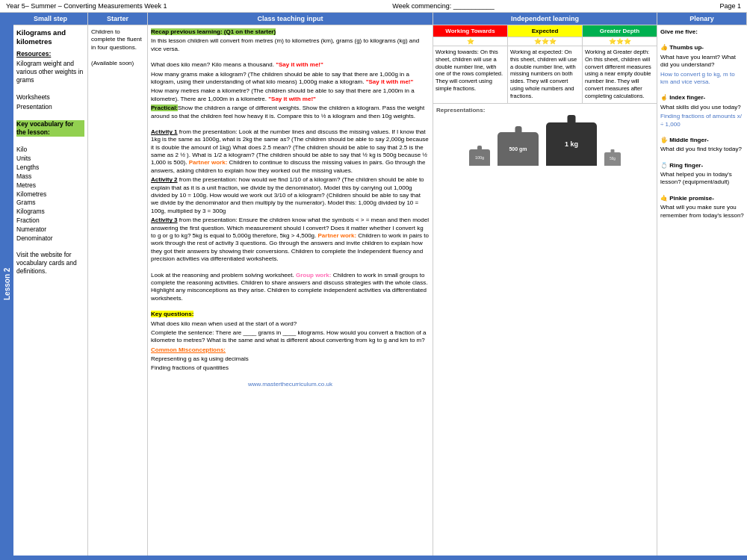 Image resolution: width=747 pixels, height=560 pixels. What do you see at coordinates (118, 63) in the screenshot?
I see `starter-available: (Available soon)` at bounding box center [118, 63].